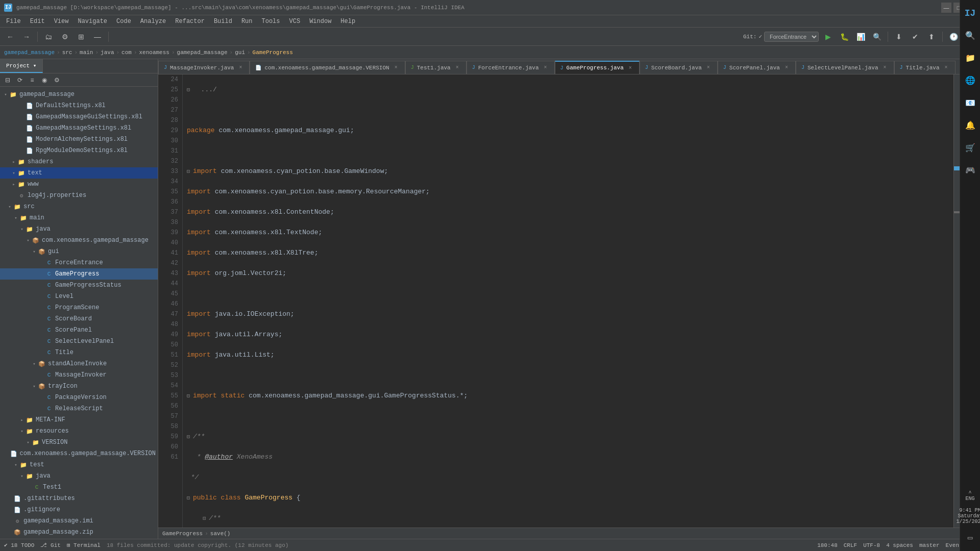  Describe the element at coordinates (597, 67) in the screenshot. I see `file-tab-gameprogress: J GameProgress.java ×` at that location.